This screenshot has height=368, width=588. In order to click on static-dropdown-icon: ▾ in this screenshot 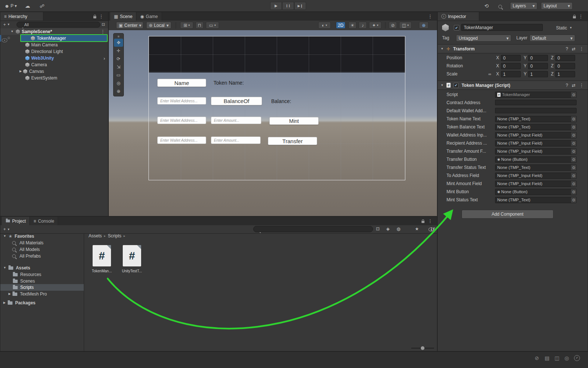, I will do `click(571, 28)`.